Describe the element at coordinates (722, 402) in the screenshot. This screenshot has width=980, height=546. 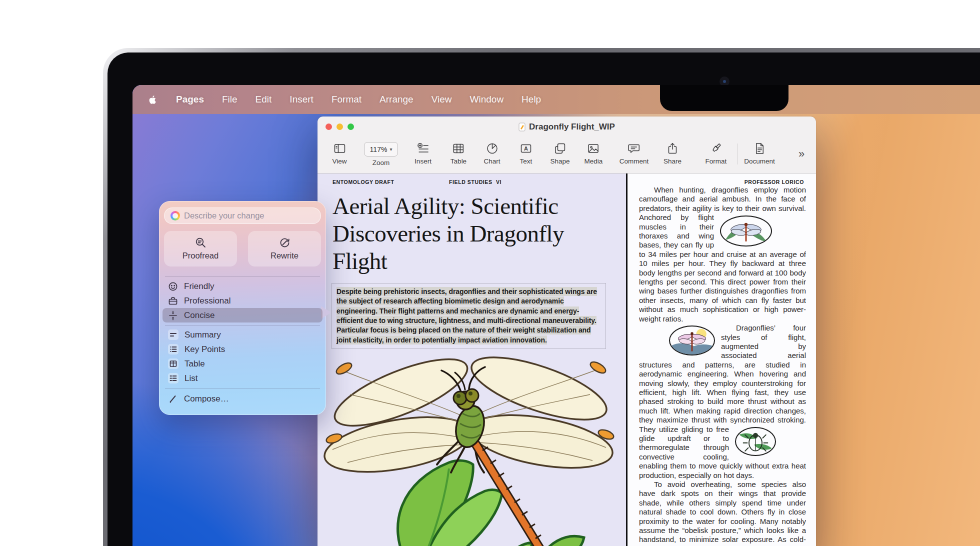
I see `article-paragraph: Dragonflies’ four styles of flight, augm…` at that location.